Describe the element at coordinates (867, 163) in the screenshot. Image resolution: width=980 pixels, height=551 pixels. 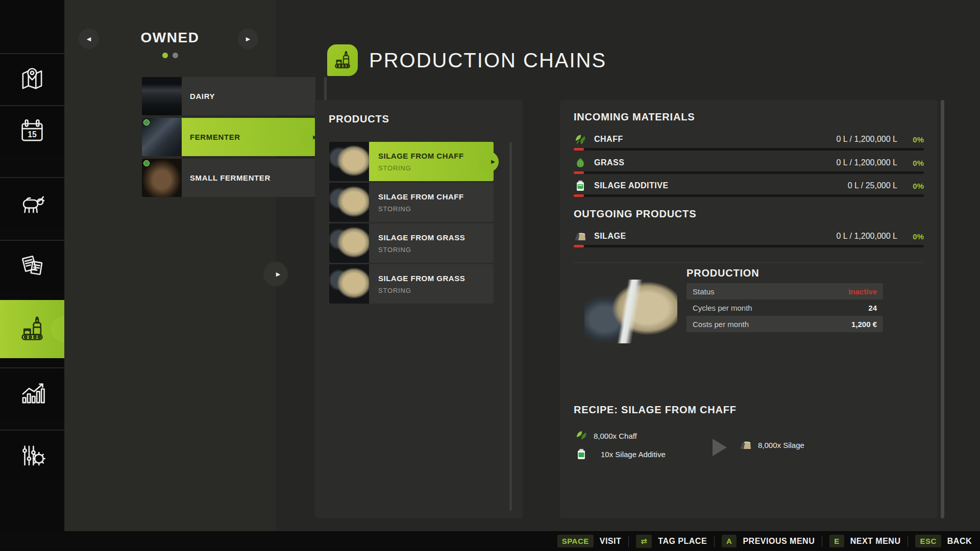
I see `material-fill-value: 0 L / 1,200,000 L` at that location.